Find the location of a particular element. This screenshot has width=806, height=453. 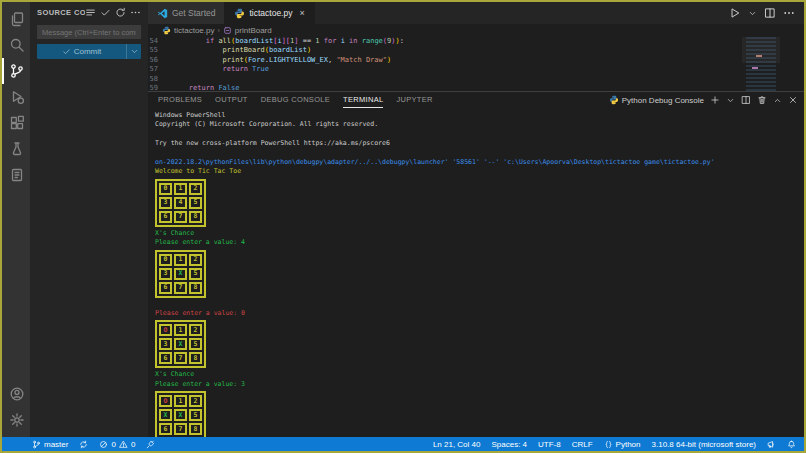

commit-message-input is located at coordinates (89, 32).